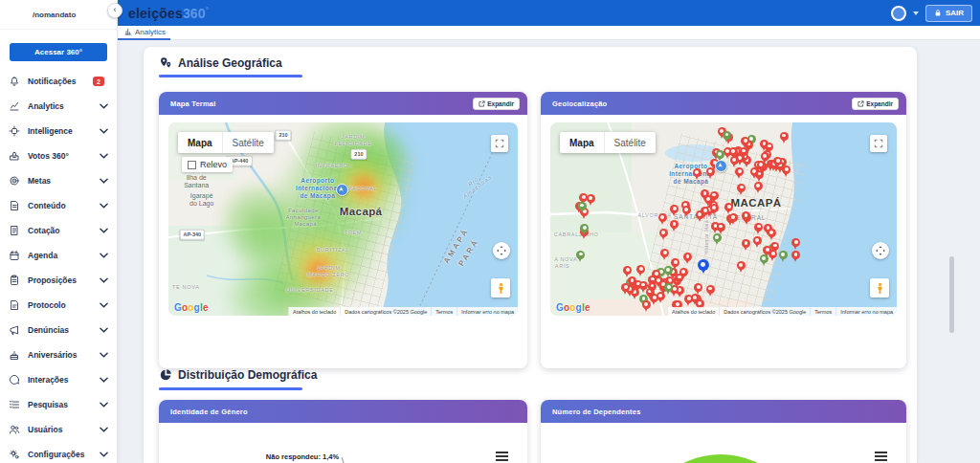  I want to click on votes-icon, so click(14, 156).